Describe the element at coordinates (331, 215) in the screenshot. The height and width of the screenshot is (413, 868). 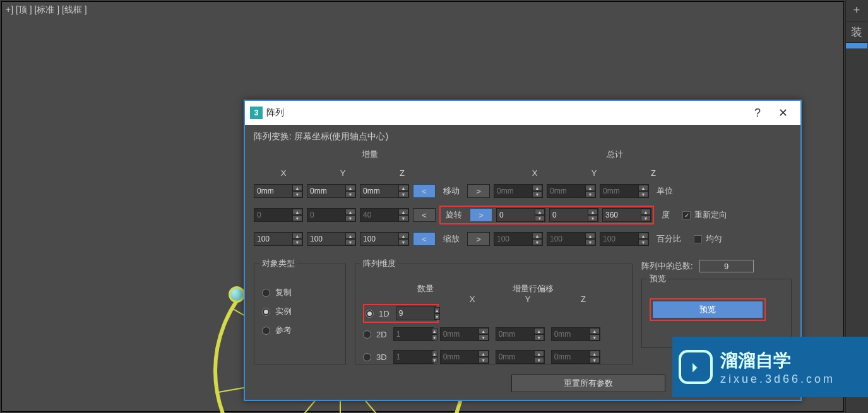
I see `rotate-inc-y: ▲▼` at that location.